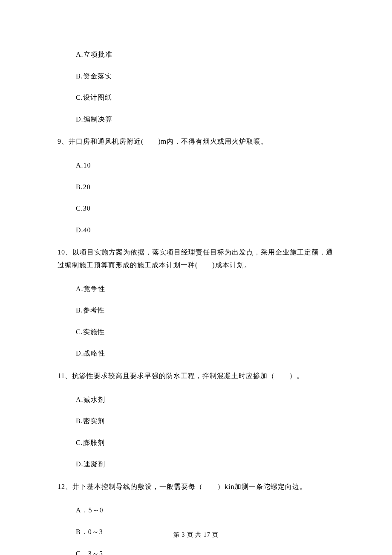 This screenshot has height=555, width=392. I want to click on q9-options: A.10 B.20 C.30 D.40, so click(196, 198).